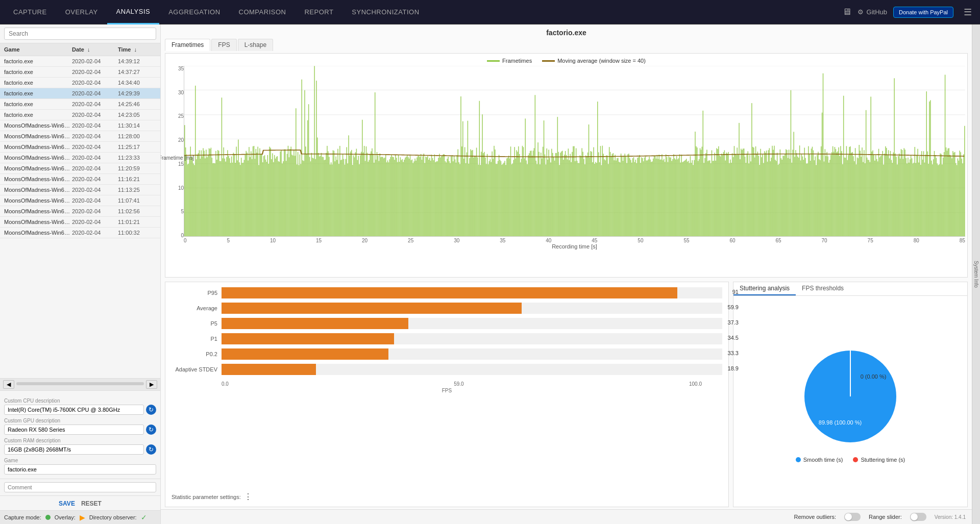 Image resolution: width=980 pixels, height=524 pixels. Describe the element at coordinates (823, 289) in the screenshot. I see `pie-tab-fps-thresholds: FPS thresholds` at that location.